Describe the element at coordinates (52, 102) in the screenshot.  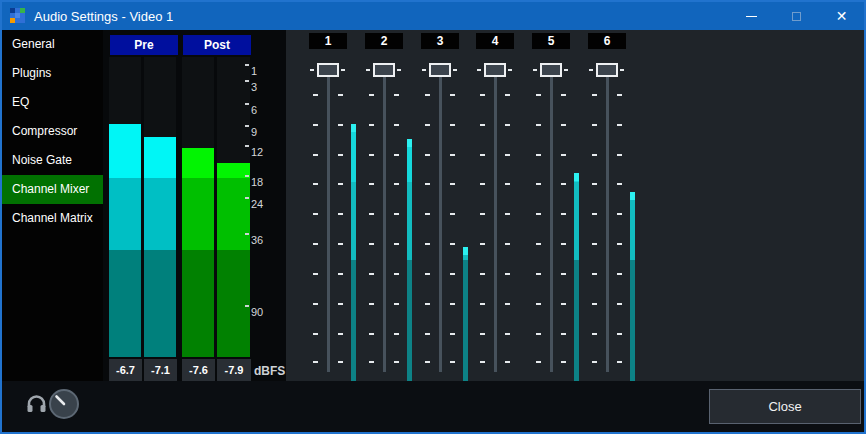
I see `sidebar-item-eq: EQ` at that location.